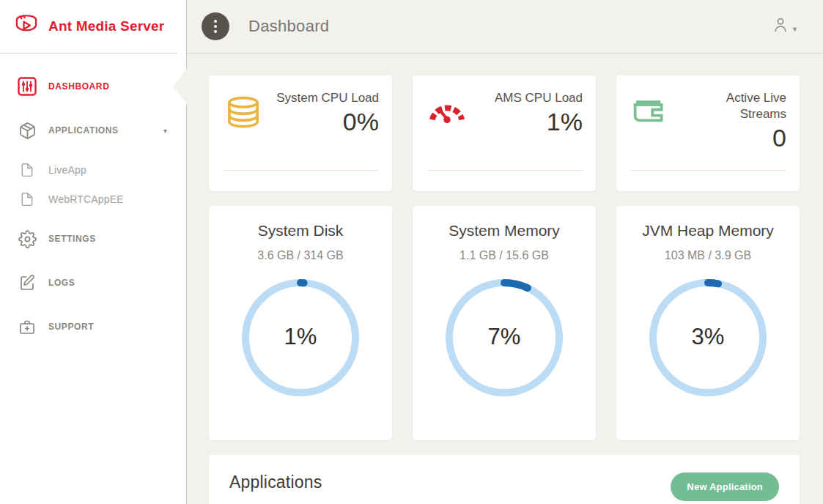 This screenshot has width=823, height=504. What do you see at coordinates (725, 486) in the screenshot?
I see `new-application-button: New Application` at bounding box center [725, 486].